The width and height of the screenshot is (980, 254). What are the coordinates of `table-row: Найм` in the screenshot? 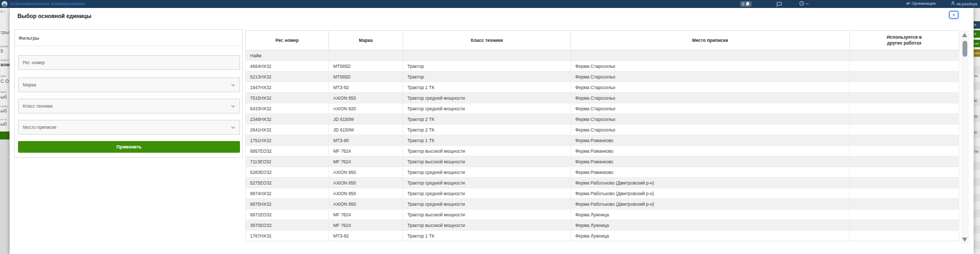 It's located at (603, 56).